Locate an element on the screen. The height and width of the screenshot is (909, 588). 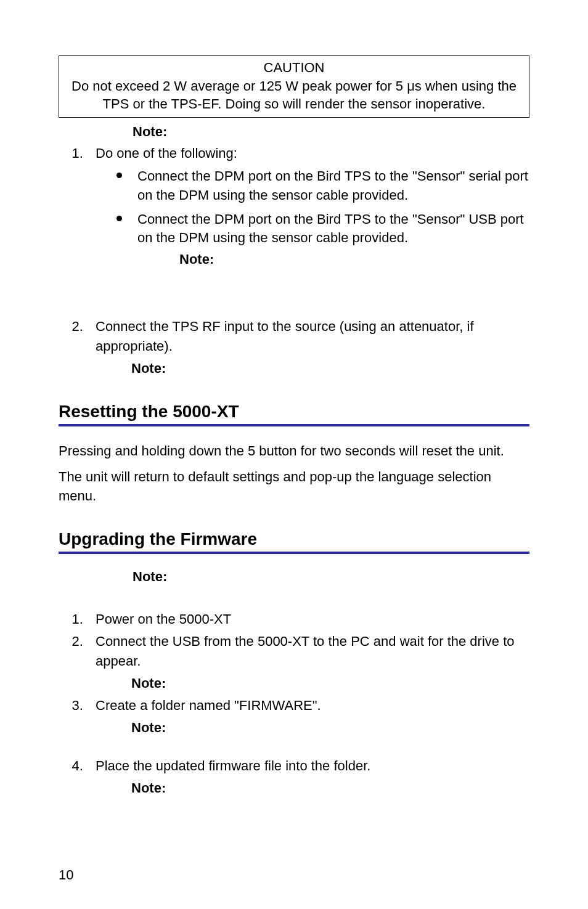
bullet-1: Connect the DPM port on the Bird TPS to … is located at coordinates (323, 186).